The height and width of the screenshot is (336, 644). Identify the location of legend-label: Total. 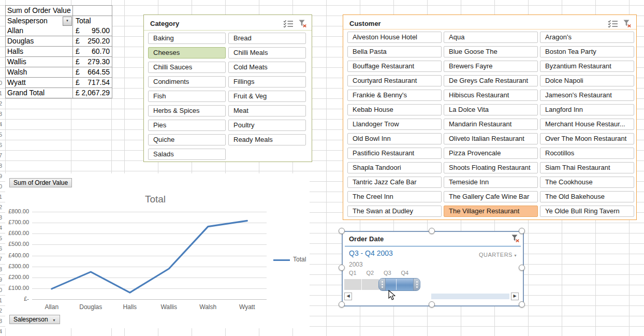
(299, 259).